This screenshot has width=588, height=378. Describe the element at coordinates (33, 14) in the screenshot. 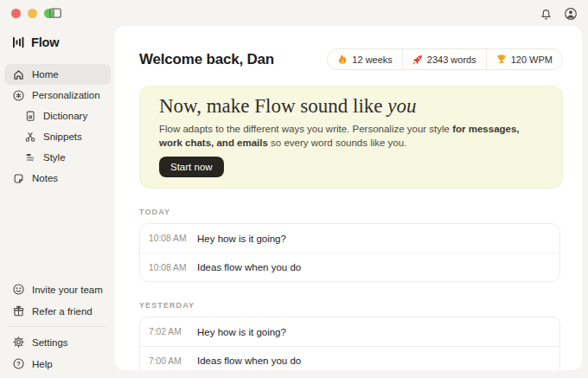

I see `minimize-window-button` at that location.